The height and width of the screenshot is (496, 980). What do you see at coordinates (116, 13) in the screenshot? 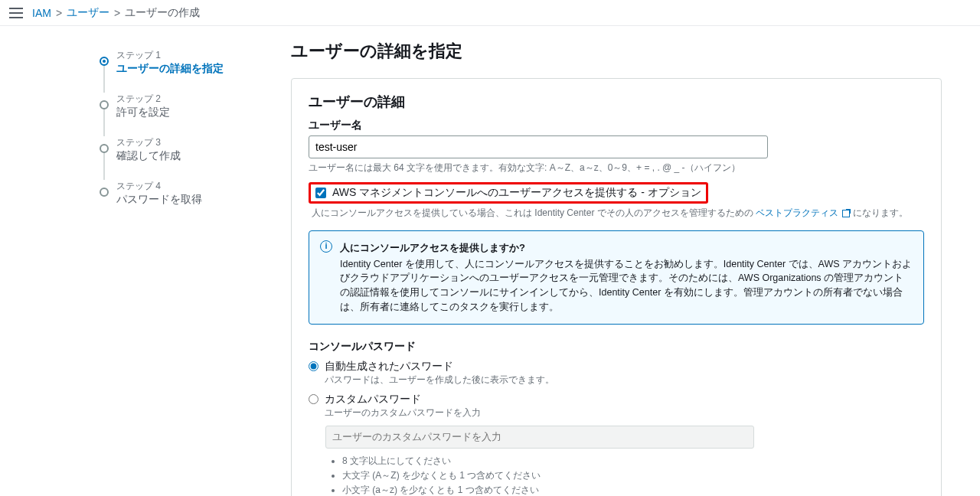
I see `breadcrumb: IAM > ユーザー > ユーザーの作成` at bounding box center [116, 13].